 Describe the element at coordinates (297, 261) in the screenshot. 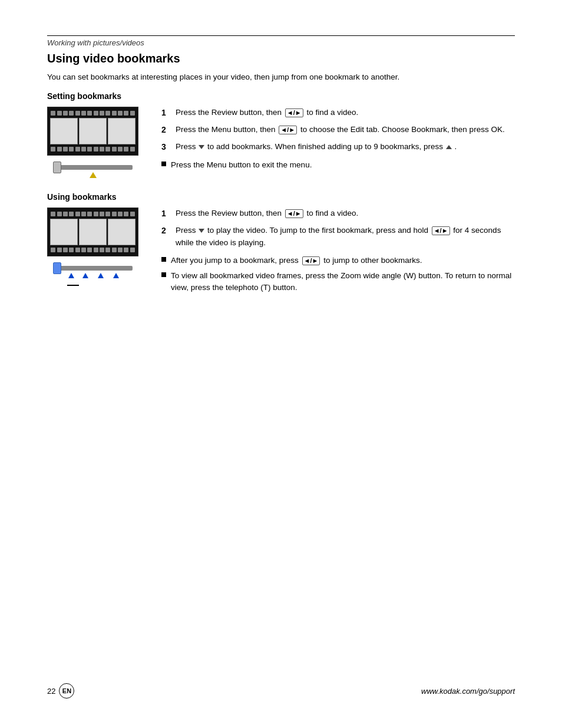

I see `bullet-text: After you jump to a bookmark, press ◄/► …` at that location.